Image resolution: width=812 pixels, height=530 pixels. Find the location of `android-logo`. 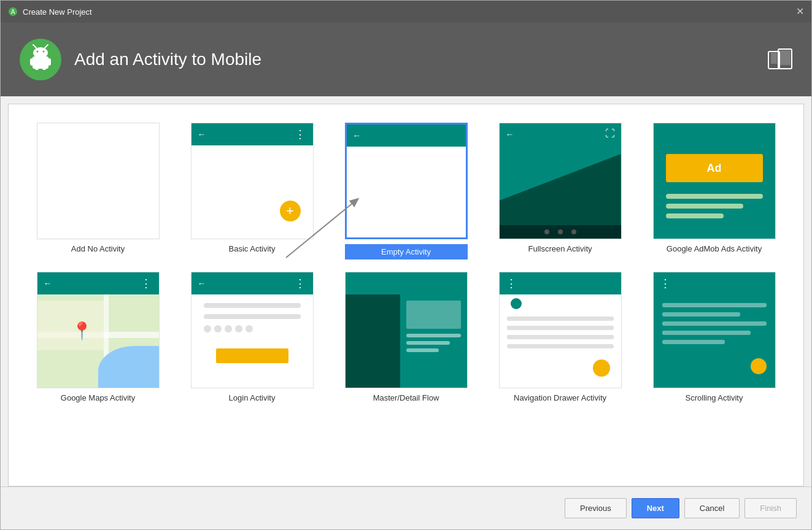

android-logo is located at coordinates (41, 60).